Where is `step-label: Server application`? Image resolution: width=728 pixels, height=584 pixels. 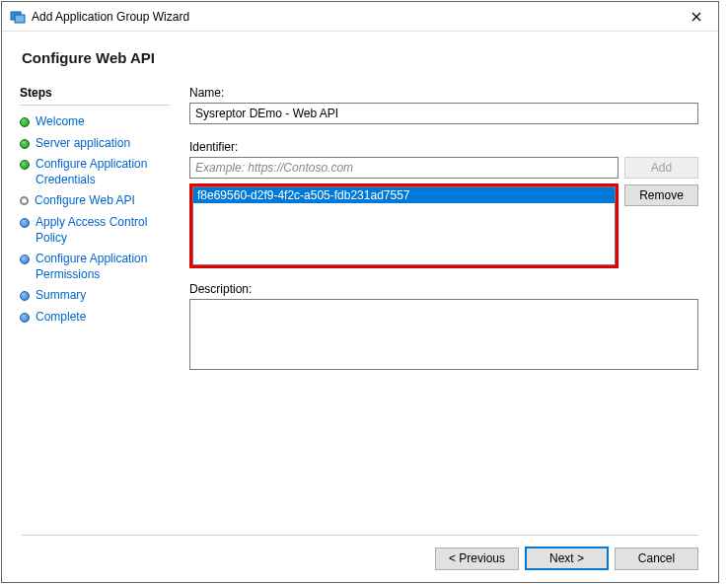
step-label: Server application is located at coordinates (83, 144).